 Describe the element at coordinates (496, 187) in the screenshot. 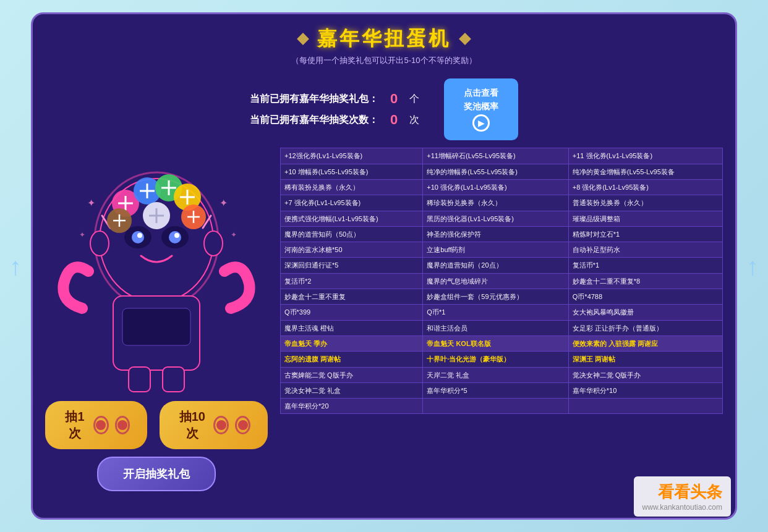

I see `table-cell: +10 强化券(Lv1-Lv95装备)` at that location.